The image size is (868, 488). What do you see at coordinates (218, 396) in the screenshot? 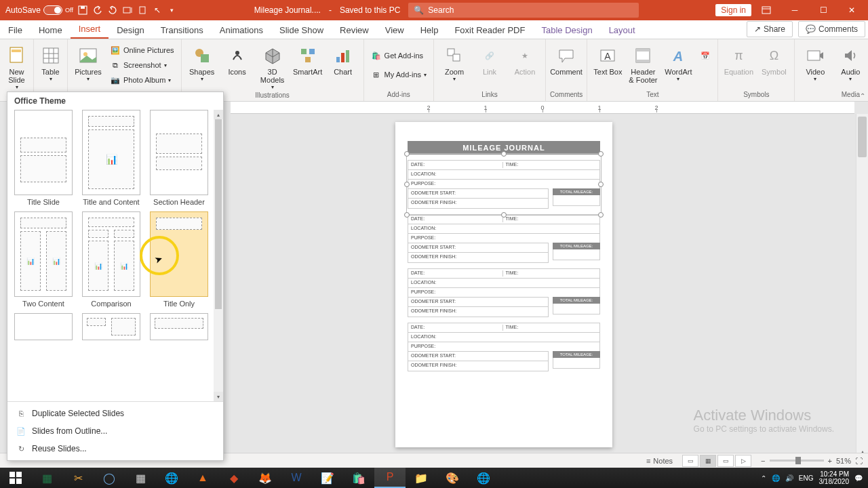
I see `gallery-scroll-down-icon: ▾` at bounding box center [218, 396].